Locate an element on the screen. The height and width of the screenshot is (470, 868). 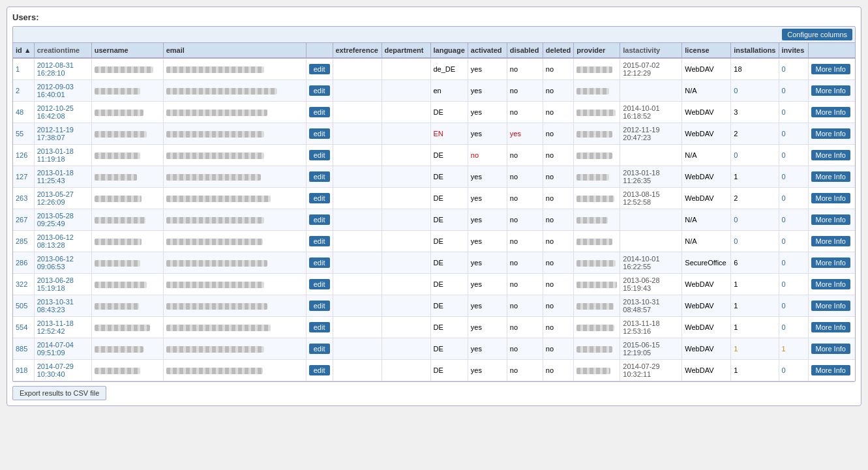
cell-invites: 0 is located at coordinates (793, 69).